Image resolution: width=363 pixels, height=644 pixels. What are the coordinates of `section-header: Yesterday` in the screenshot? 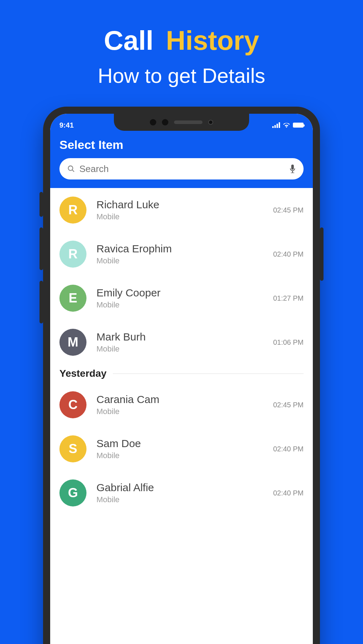 It's located at (182, 374).